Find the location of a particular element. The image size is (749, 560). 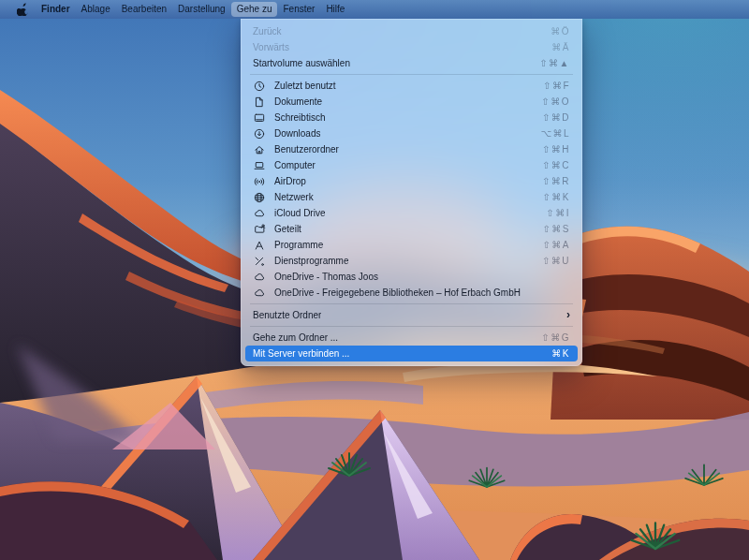

menu-item-shortcut: ⇧⌘C is located at coordinates (551, 165).